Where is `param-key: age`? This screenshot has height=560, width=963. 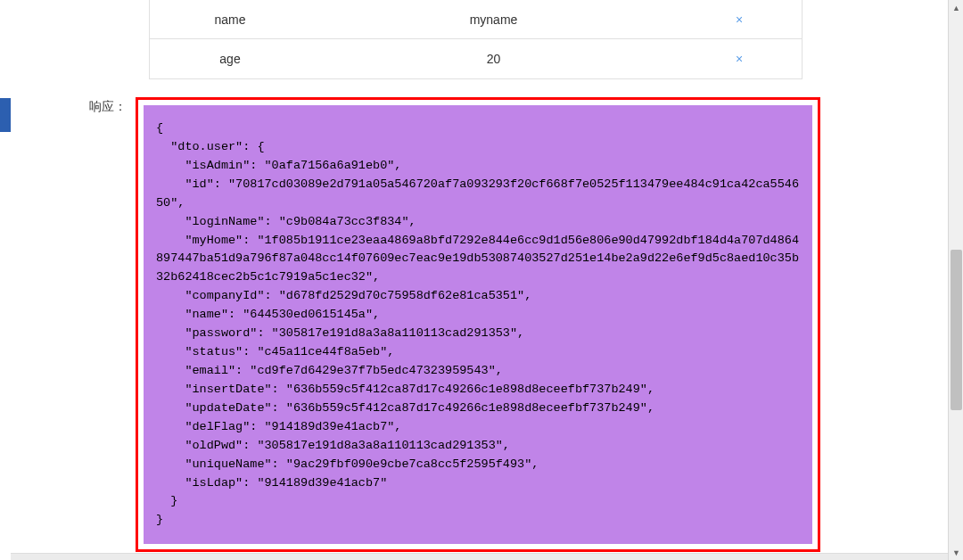 param-key: age is located at coordinates (230, 59).